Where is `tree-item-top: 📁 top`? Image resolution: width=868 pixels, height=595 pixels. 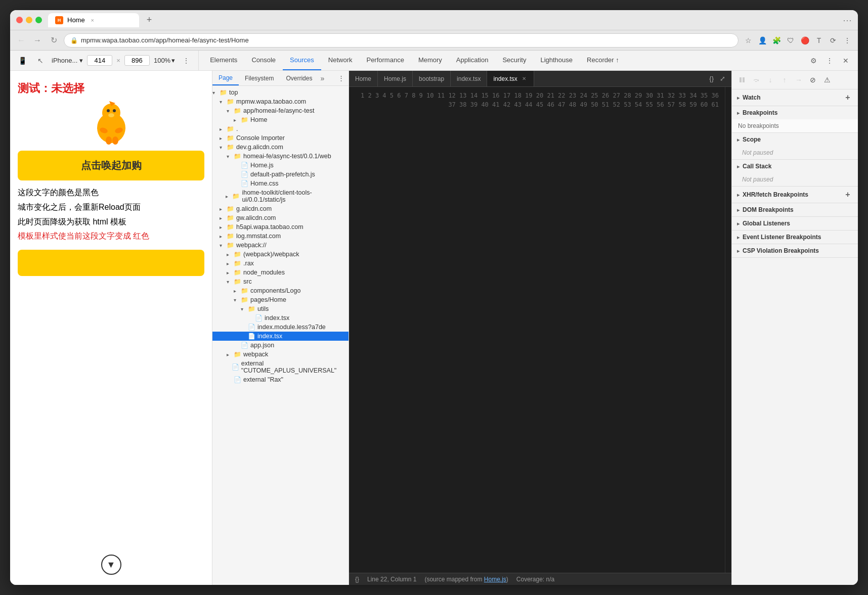
tree-item-top: 📁 top is located at coordinates (280, 93).